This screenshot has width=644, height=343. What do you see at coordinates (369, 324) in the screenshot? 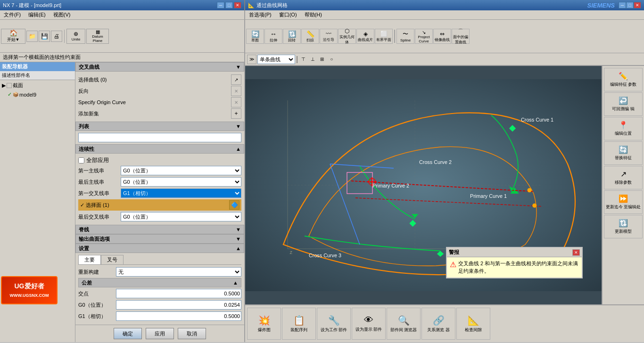
I see `display-as-btn: 👁 设为显示 部件` at bounding box center [369, 324].